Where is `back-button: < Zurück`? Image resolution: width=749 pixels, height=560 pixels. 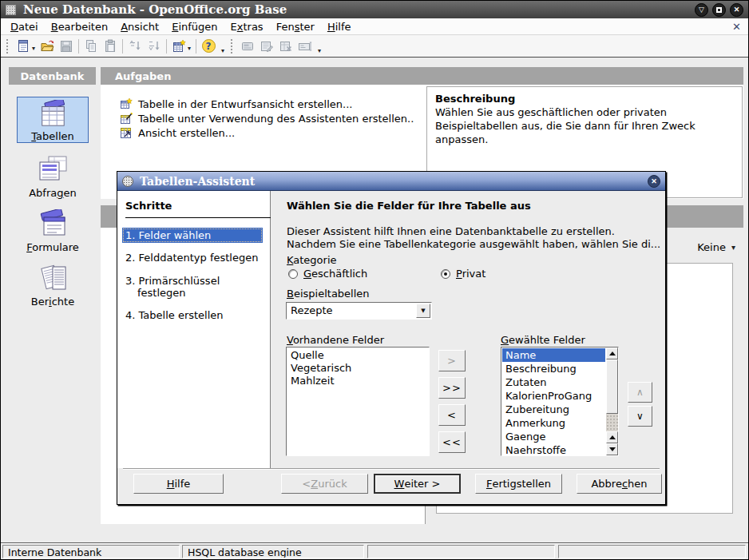
back-button: < Zurück is located at coordinates (324, 484).